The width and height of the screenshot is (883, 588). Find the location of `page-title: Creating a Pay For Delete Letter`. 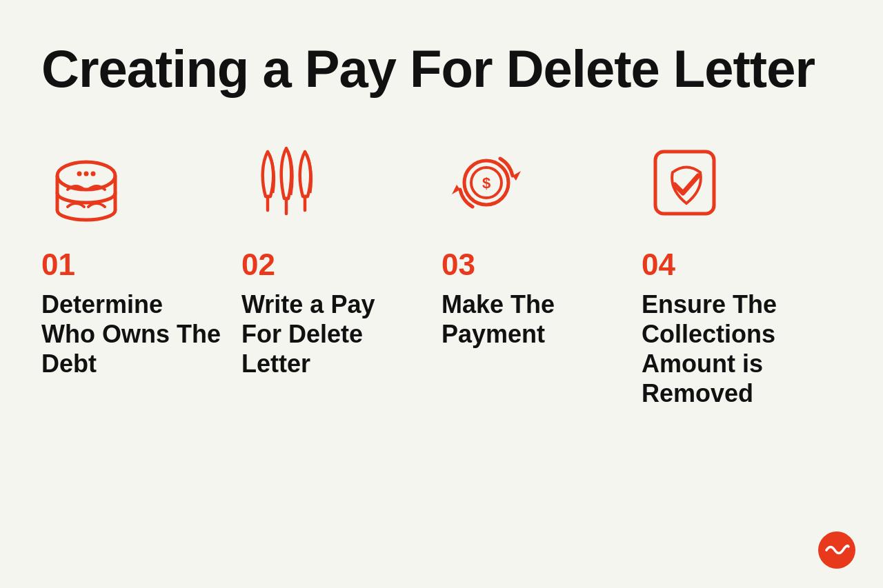

page-title: Creating a Pay For Delete Letter is located at coordinates (442, 69).